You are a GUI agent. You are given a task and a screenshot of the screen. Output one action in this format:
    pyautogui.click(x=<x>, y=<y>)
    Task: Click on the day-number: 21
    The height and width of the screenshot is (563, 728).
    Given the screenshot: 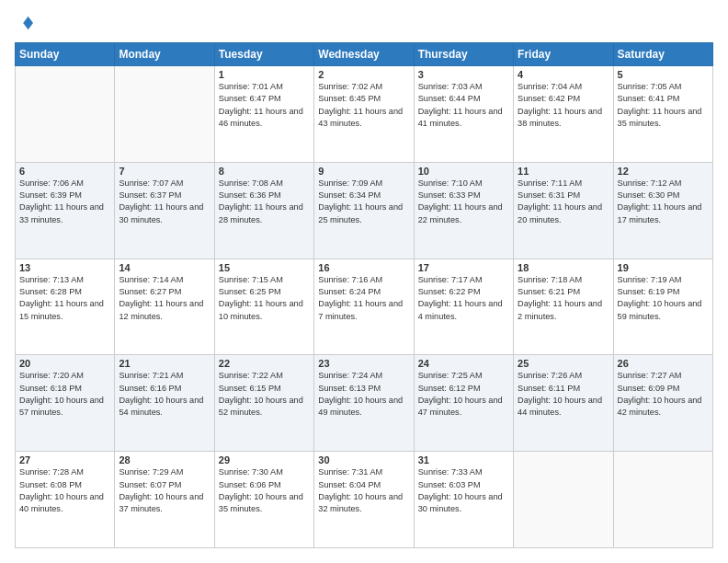 What is the action you would take?
    pyautogui.click(x=164, y=363)
    